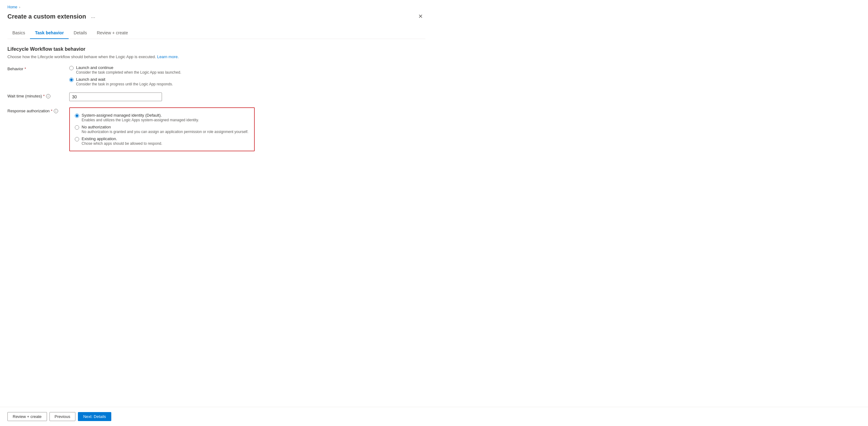 The width and height of the screenshot is (868, 426). I want to click on behavior-field-row: Behavior * Launch and continue Consider …, so click(216, 76).